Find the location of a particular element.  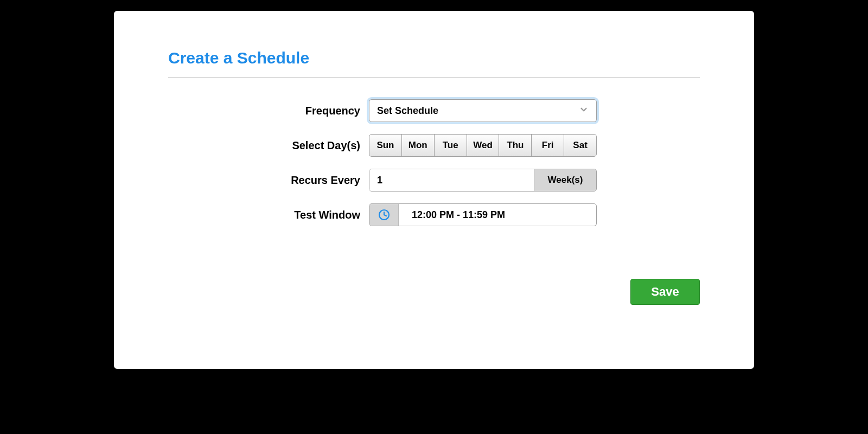

recurs-value-input is located at coordinates (451, 180).